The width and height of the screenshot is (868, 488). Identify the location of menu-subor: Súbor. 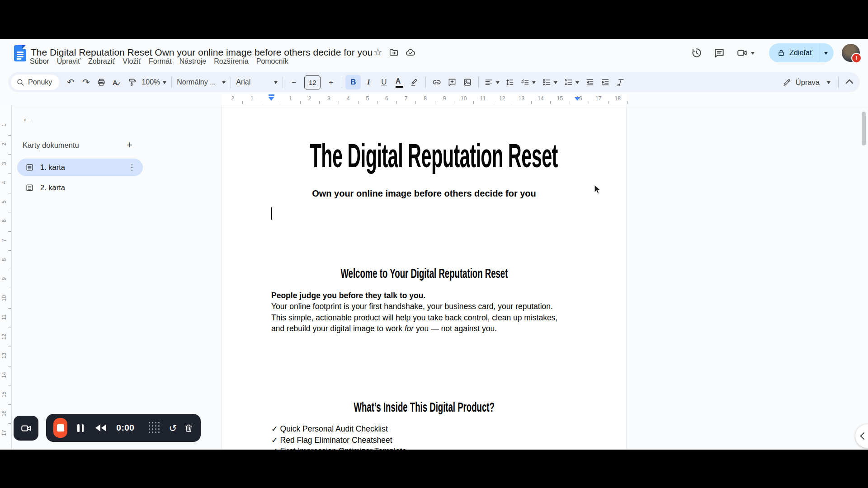
(40, 61).